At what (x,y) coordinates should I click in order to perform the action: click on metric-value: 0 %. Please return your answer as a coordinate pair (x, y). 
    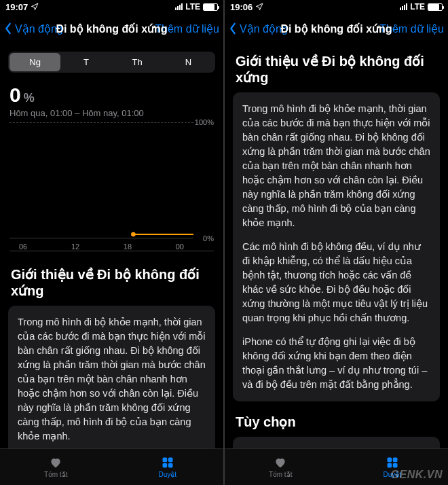
    Looking at the image, I should click on (111, 95).